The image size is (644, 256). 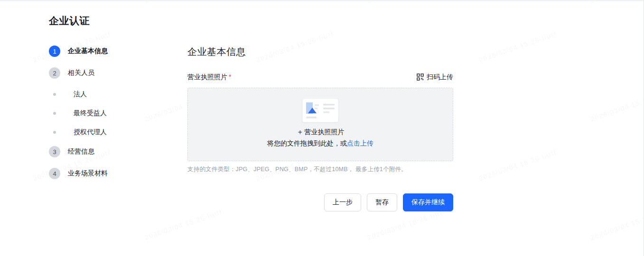 What do you see at coordinates (346, 21) in the screenshot?
I see `page-title: 企业认证` at bounding box center [346, 21].